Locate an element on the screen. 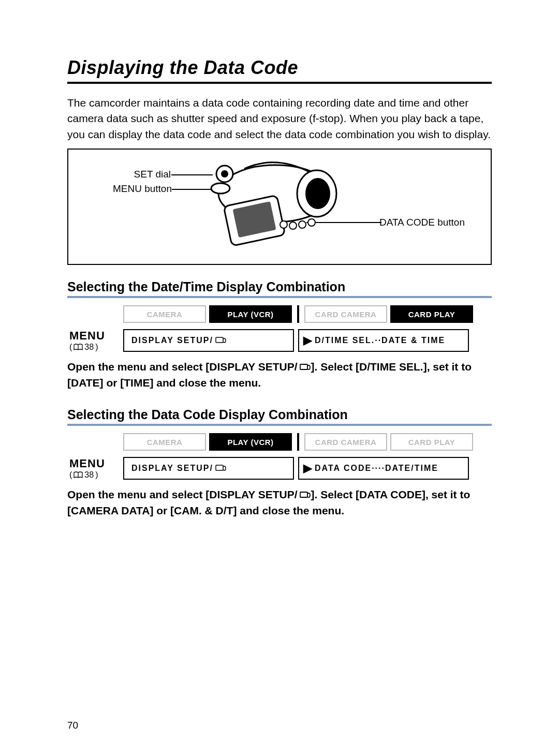 The image size is (559, 756). setting-dtime-sel: ▶ D/TIME SEL.··DATE & TIME is located at coordinates (384, 340).